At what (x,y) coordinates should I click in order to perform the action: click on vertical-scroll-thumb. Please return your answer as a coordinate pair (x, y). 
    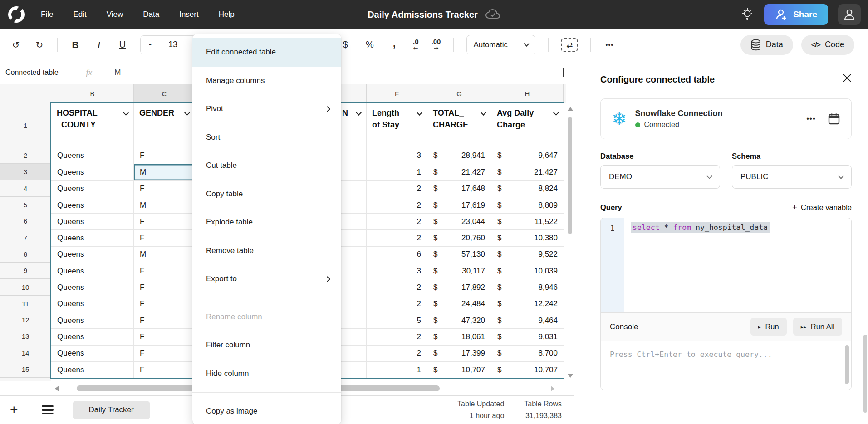
    Looking at the image, I should click on (570, 175).